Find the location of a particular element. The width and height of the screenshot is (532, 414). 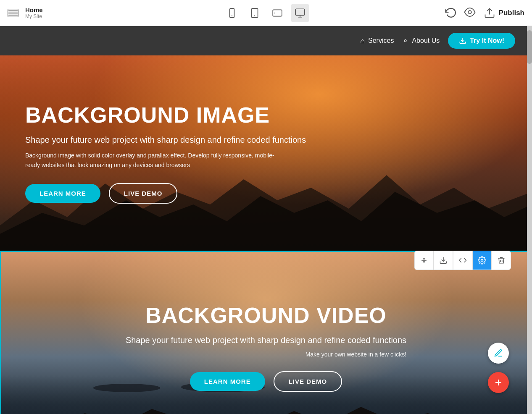

fab-edit-button is located at coordinates (498, 353).